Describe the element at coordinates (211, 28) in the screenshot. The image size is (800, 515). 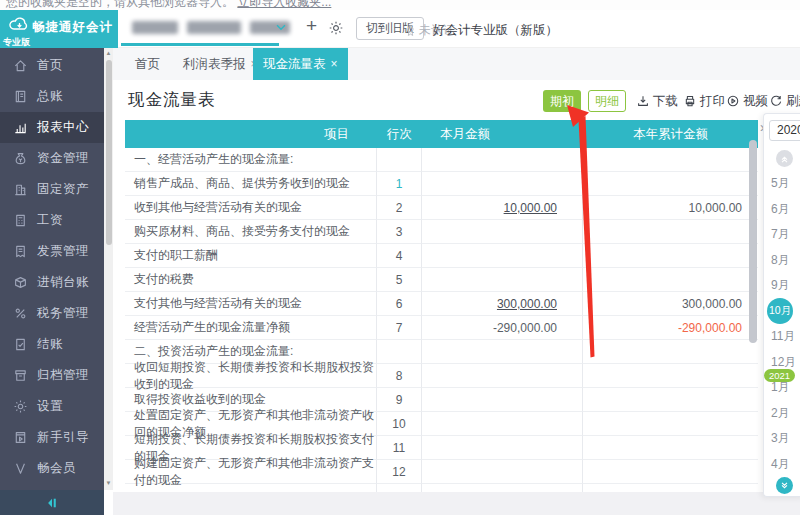
I see `company-name-redacted` at that location.